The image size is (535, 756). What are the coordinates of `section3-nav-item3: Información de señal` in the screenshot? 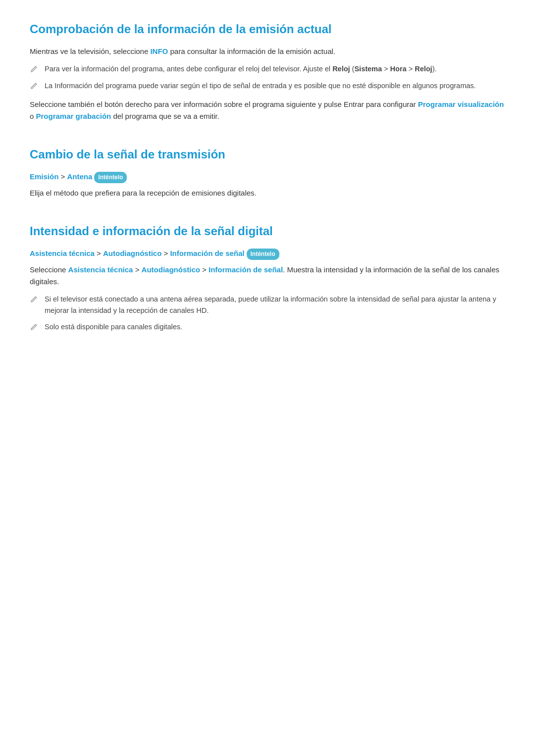 It's located at (207, 253).